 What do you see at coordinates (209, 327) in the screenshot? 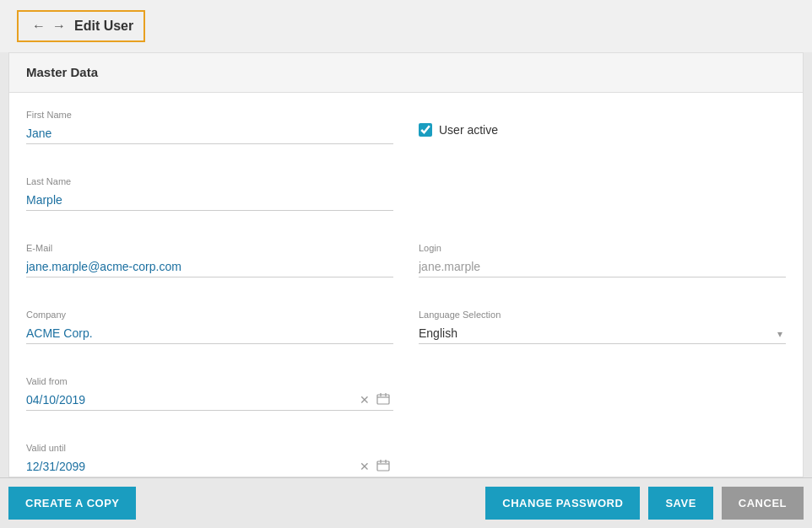
I see `company-field: Company` at bounding box center [209, 327].